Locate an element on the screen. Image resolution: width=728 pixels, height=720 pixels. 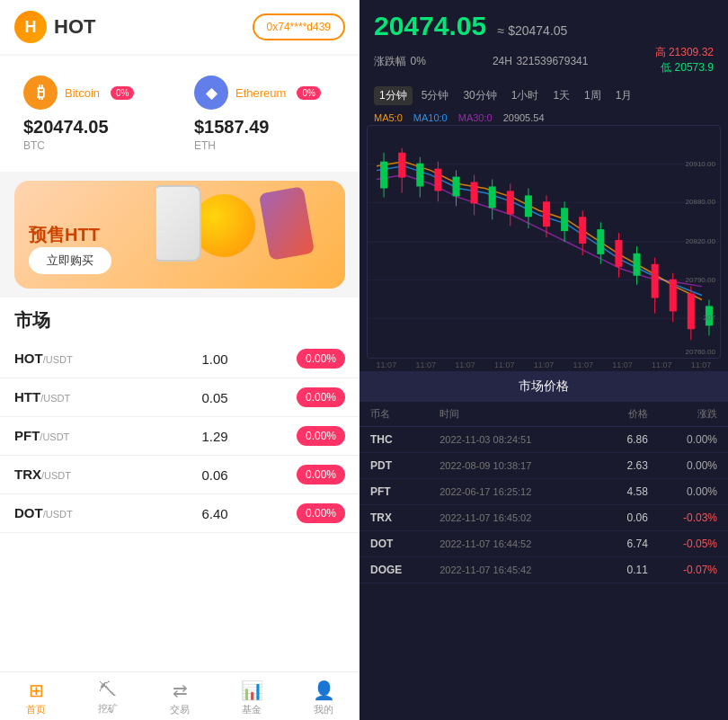
nav-item-我的: 👤 我的 is located at coordinates (324, 698).